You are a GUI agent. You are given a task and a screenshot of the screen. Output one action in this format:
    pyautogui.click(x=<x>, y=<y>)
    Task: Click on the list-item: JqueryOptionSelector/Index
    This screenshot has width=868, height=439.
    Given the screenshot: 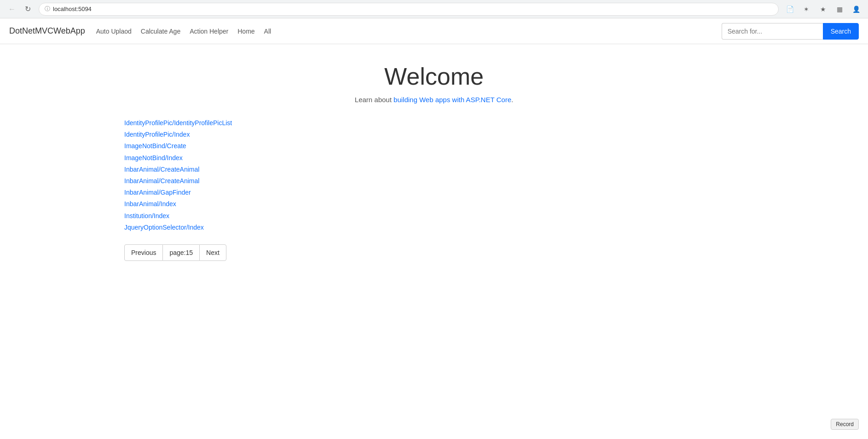 What is the action you would take?
    pyautogui.click(x=492, y=227)
    